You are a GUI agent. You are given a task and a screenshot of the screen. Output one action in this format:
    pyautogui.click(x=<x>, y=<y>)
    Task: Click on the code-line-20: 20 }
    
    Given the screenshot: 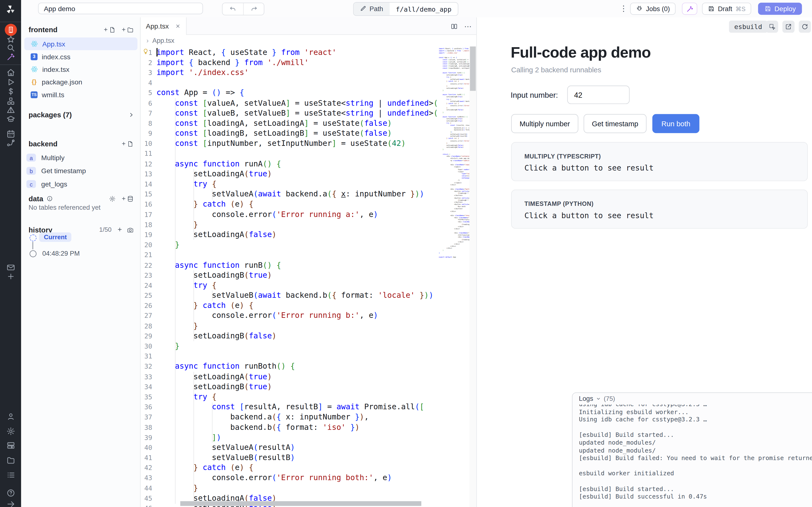 What is the action you would take?
    pyautogui.click(x=289, y=245)
    